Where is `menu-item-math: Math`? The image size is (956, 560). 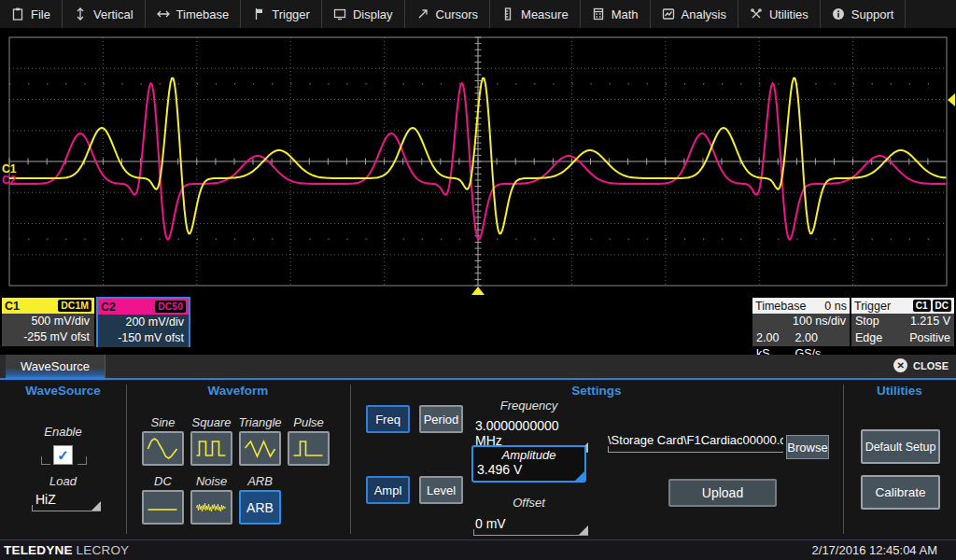
menu-item-math: Math is located at coordinates (616, 14).